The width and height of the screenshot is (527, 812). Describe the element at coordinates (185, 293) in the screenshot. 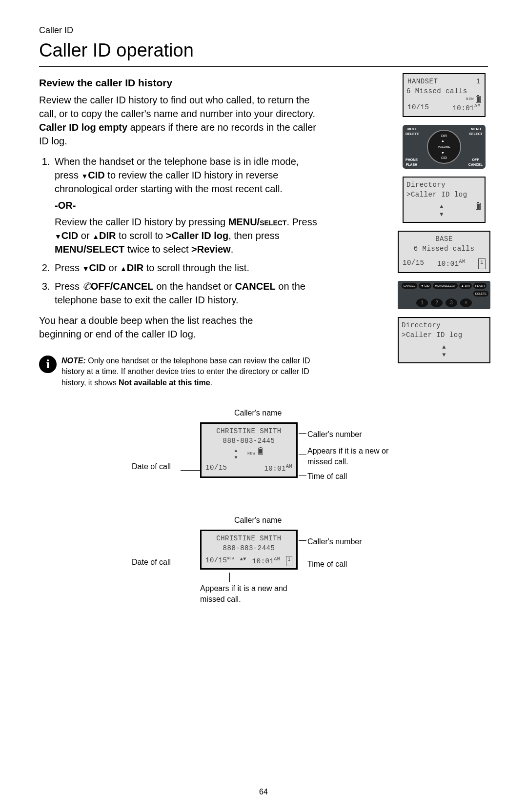

I see `step-3: Press ✆OFF/CANCEL on the handset or CANC…` at that location.